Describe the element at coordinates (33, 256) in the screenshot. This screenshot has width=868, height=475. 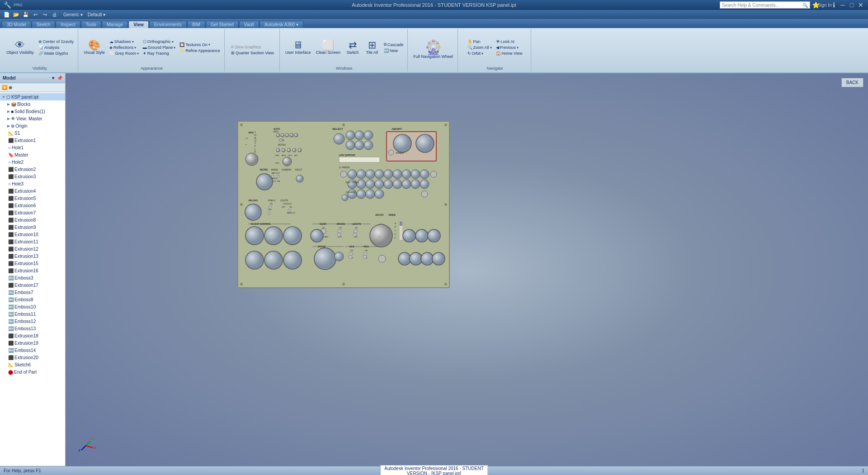
I see `tree-item-extrusion13: ⬛ Extrusion13` at that location.